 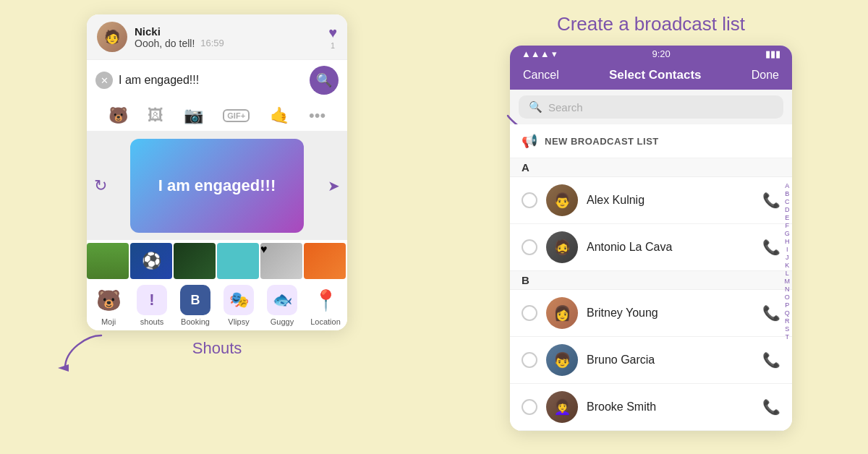 What do you see at coordinates (228, 32) in the screenshot?
I see `chat-name: Nicki` at bounding box center [228, 32].